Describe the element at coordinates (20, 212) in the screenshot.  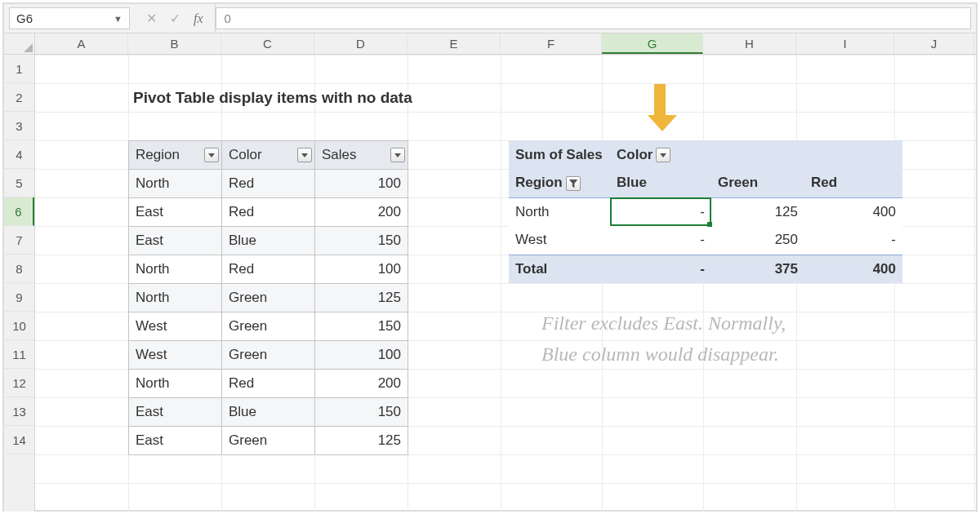
I see `row-header-6: 6` at that location.